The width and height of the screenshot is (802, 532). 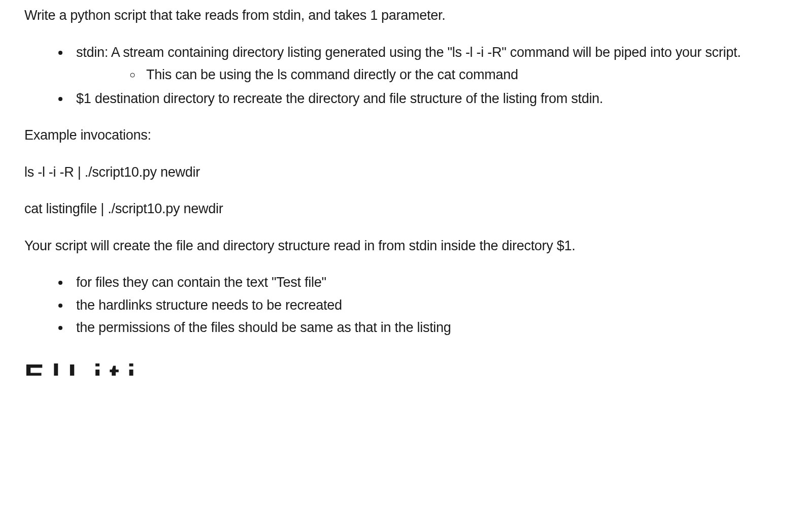 I want to click on example-invocation-1: ls -l -i -R | ./script10.py newdir, so click(x=401, y=173).